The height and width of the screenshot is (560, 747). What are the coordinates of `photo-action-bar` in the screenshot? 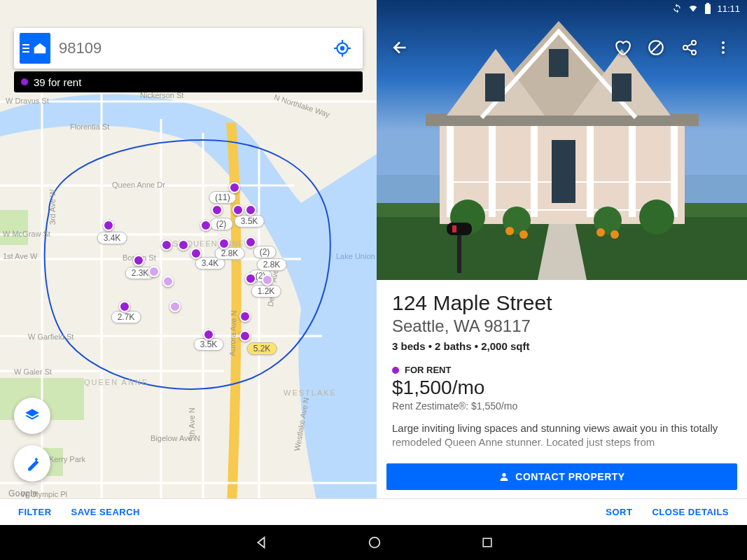 It's located at (561, 48).